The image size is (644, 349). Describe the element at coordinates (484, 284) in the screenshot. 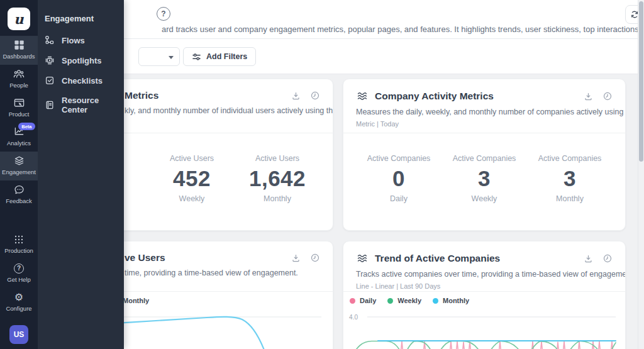

I see `card-meta: Line - Linear | Last 90 Days` at that location.